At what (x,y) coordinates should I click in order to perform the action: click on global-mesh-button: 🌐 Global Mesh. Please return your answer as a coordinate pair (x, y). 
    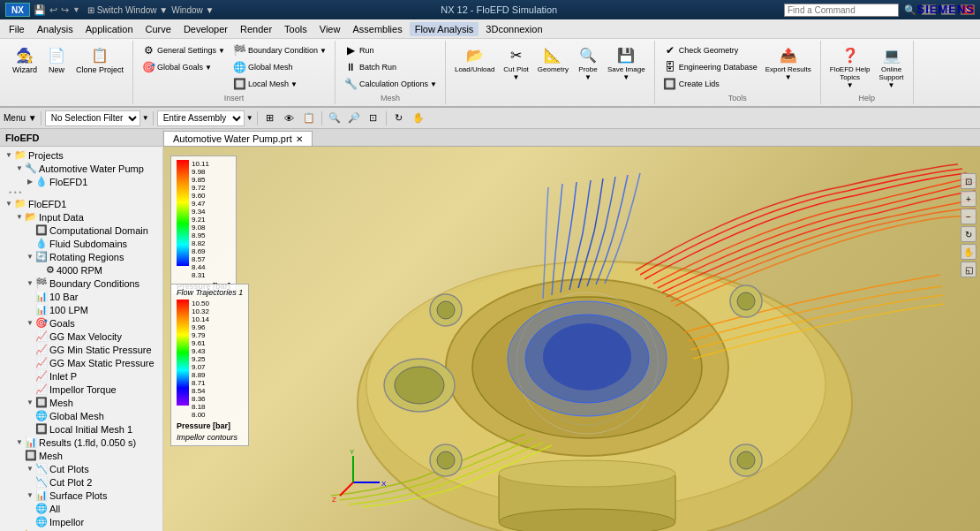
    Looking at the image, I should click on (279, 67).